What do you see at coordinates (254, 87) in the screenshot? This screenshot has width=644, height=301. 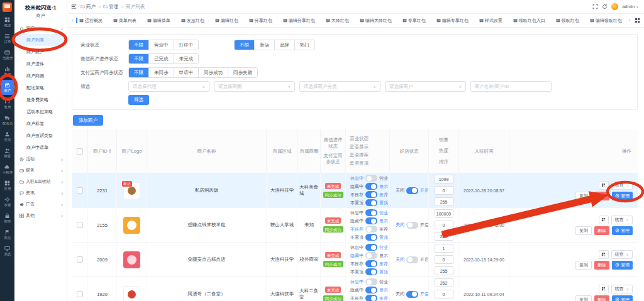 I see `filter-select-1: 请选择商圈∨` at bounding box center [254, 87].